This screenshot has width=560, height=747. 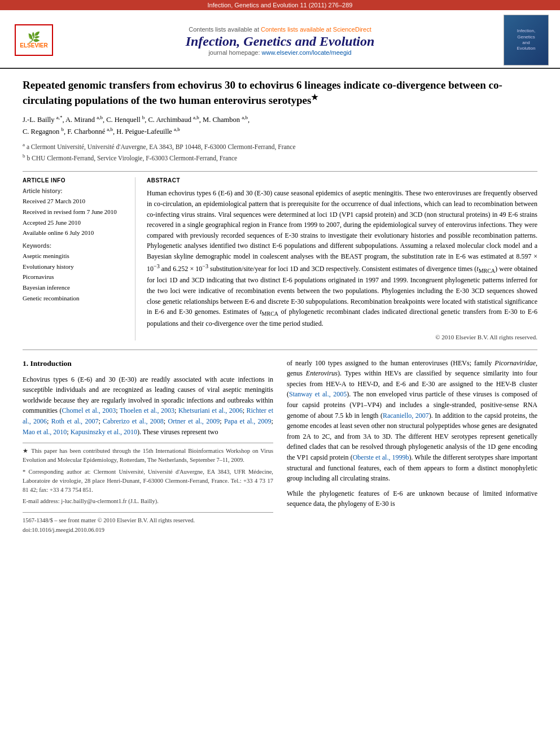 What do you see at coordinates (526, 40) in the screenshot?
I see `journal-thumbnail: Infection,GeneticsandEvolution` at bounding box center [526, 40].